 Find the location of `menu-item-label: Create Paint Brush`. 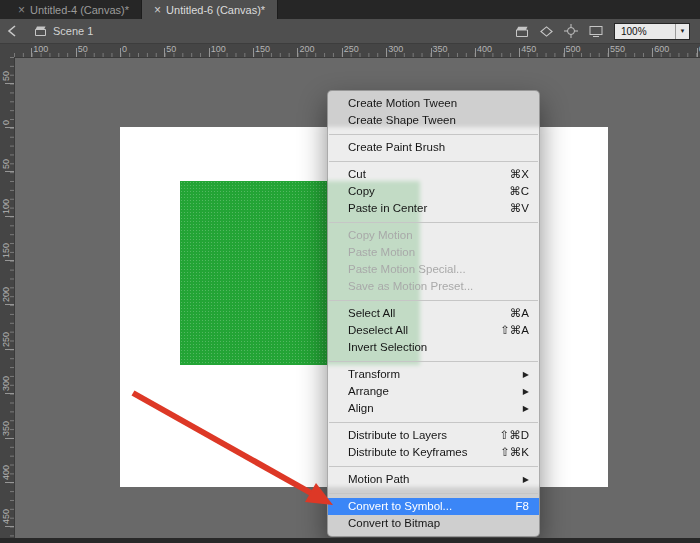

menu-item-label: Create Paint Brush is located at coordinates (438, 148).